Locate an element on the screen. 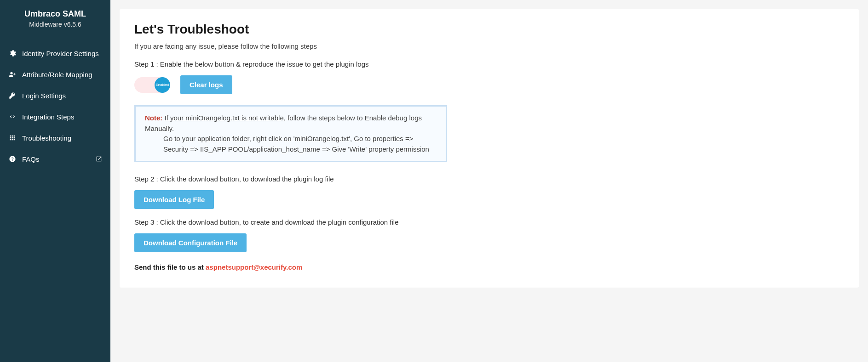 Image resolution: width=868 pixels, height=362 pixels. sidebar-item-idp-settings: Identity Provider Settings is located at coordinates (55, 53).